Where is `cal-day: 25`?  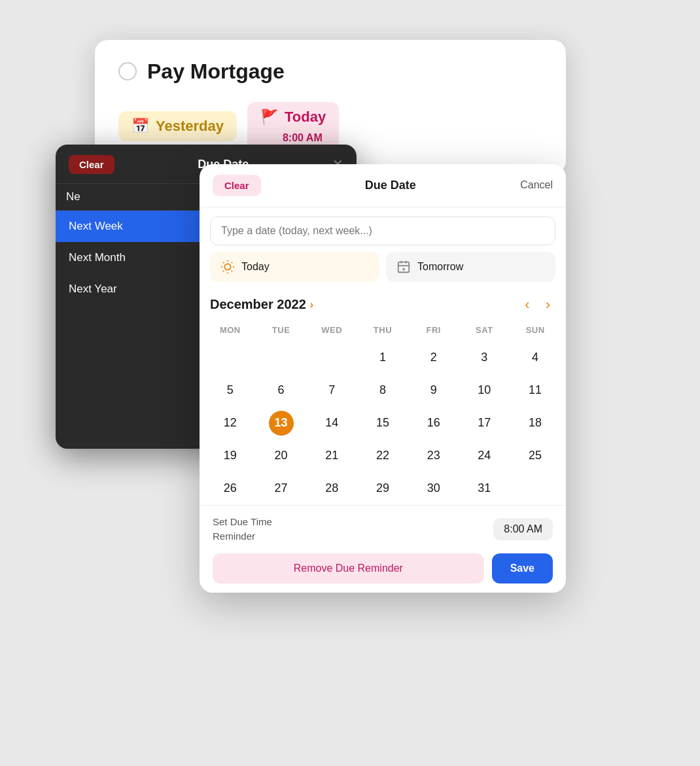
cal-day: 25 is located at coordinates (535, 456).